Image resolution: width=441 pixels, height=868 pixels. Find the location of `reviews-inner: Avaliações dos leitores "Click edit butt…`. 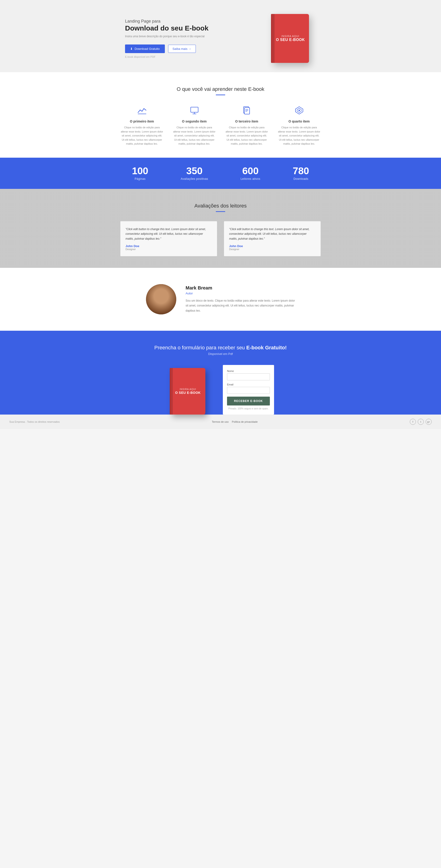

reviews-inner: Avaliações dos leitores "Click edit butt… is located at coordinates (220, 229).